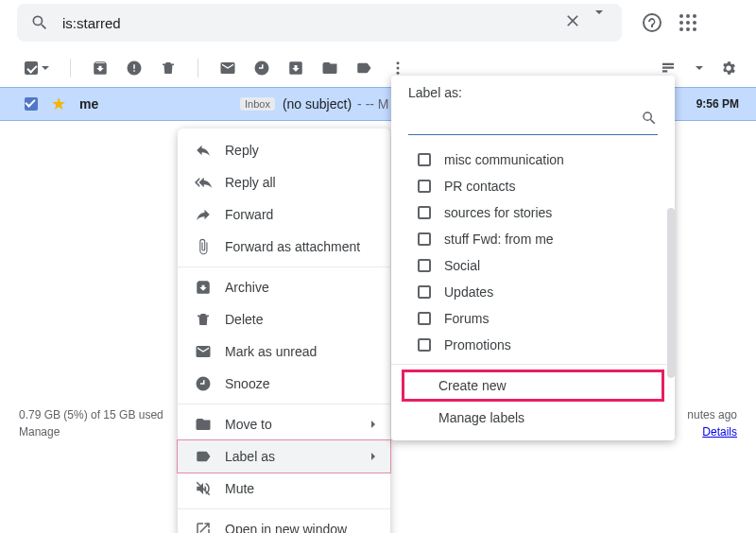 Image resolution: width=756 pixels, height=533 pixels. What do you see at coordinates (203, 384) in the screenshot?
I see `clock-icon` at bounding box center [203, 384].